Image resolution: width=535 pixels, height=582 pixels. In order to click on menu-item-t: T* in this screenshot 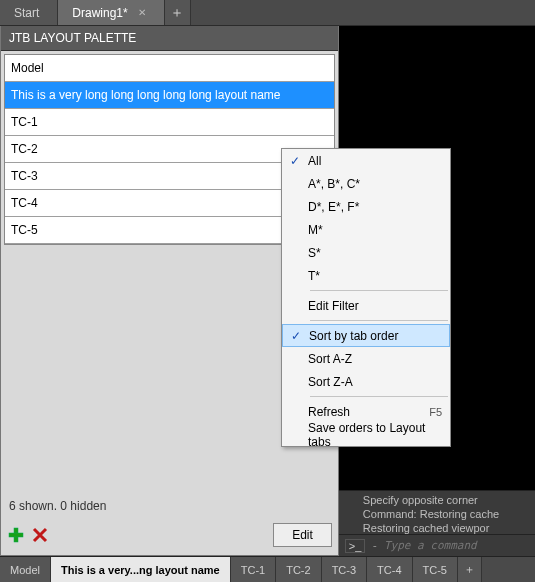, I will do `click(366, 276)`.